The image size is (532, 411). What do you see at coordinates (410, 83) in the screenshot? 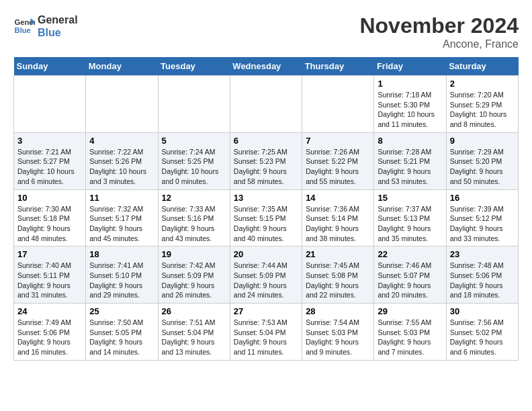
I see `day-number: 1` at bounding box center [410, 83].